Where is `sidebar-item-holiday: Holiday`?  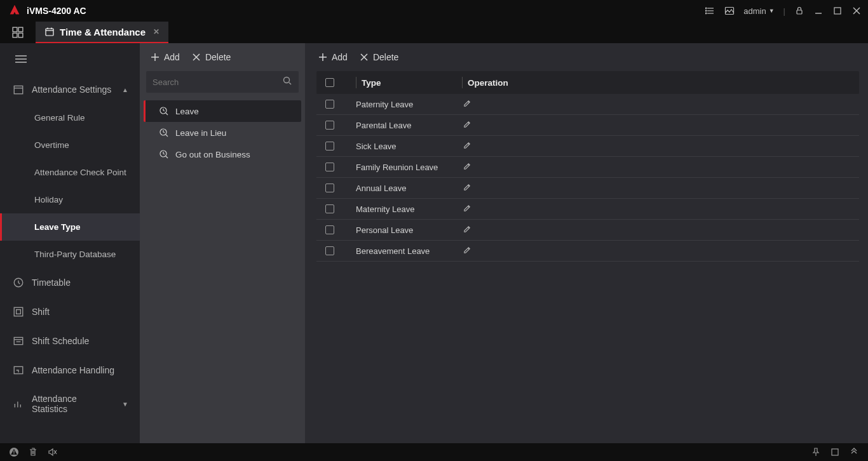 sidebar-item-holiday: Holiday is located at coordinates (70, 199).